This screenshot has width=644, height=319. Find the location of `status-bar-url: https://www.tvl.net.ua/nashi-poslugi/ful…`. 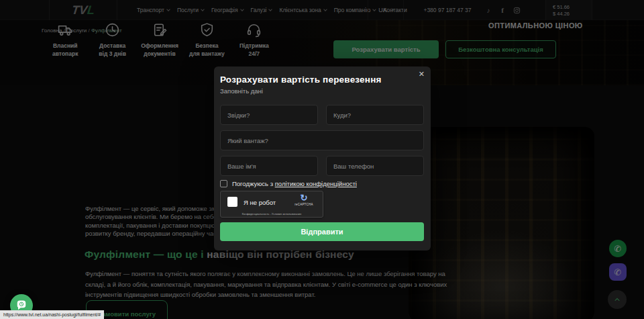

status-bar-url: https://www.tvl.net.ua/nashi-poslugi/ful… is located at coordinates (52, 314).